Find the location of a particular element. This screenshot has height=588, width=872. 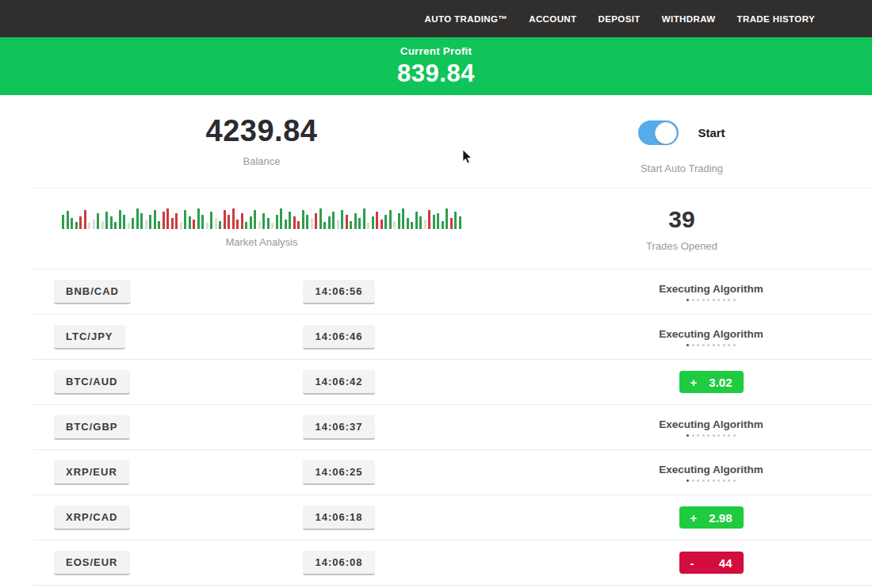

nav-deposit: DEPOSIT is located at coordinates (620, 19).